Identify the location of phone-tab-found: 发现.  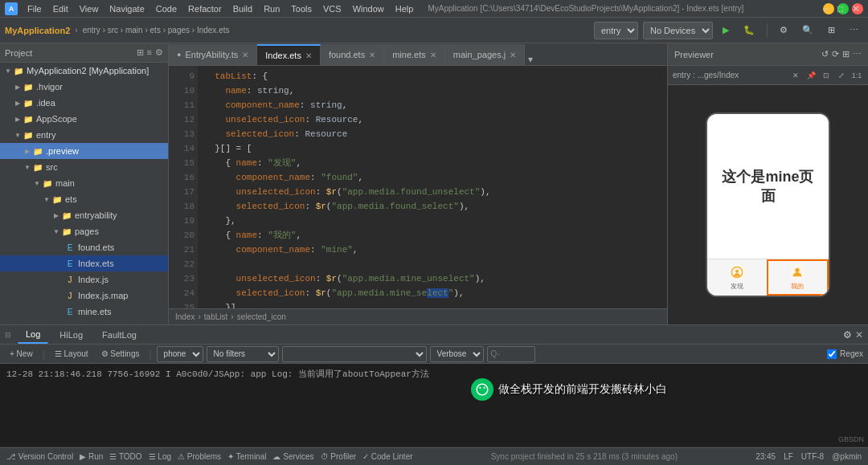
(737, 278).